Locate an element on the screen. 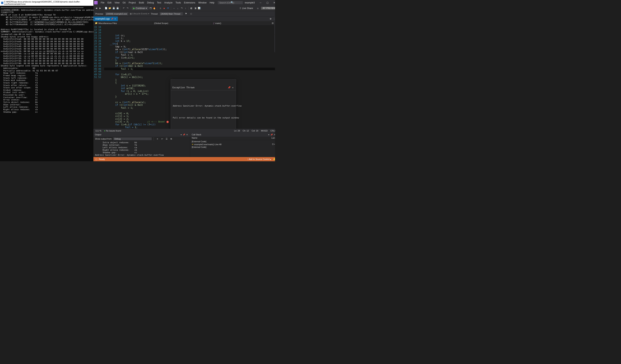 The image size is (621, 364). tab-example3-cpp: example3.cpp 📌 ✕ is located at coordinates (105, 19).